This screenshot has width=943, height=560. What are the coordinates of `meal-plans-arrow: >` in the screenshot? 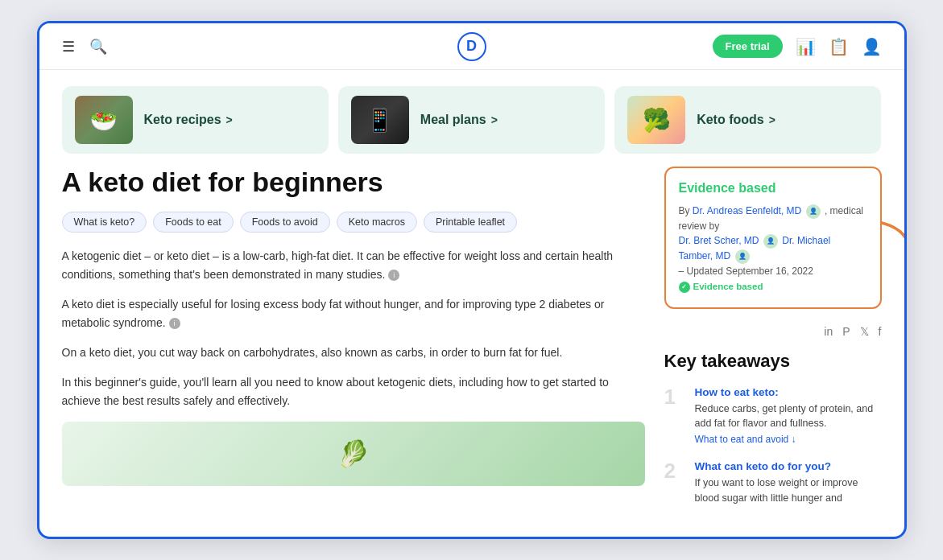 It's located at (494, 120).